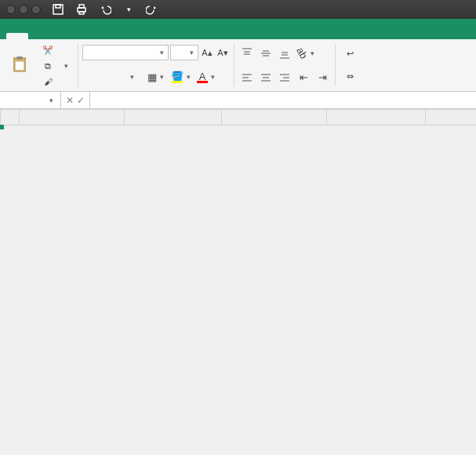 This screenshot has height=455, width=476. What do you see at coordinates (182, 77) in the screenshot?
I see `fill-color-button: 🪣▾` at bounding box center [182, 77].